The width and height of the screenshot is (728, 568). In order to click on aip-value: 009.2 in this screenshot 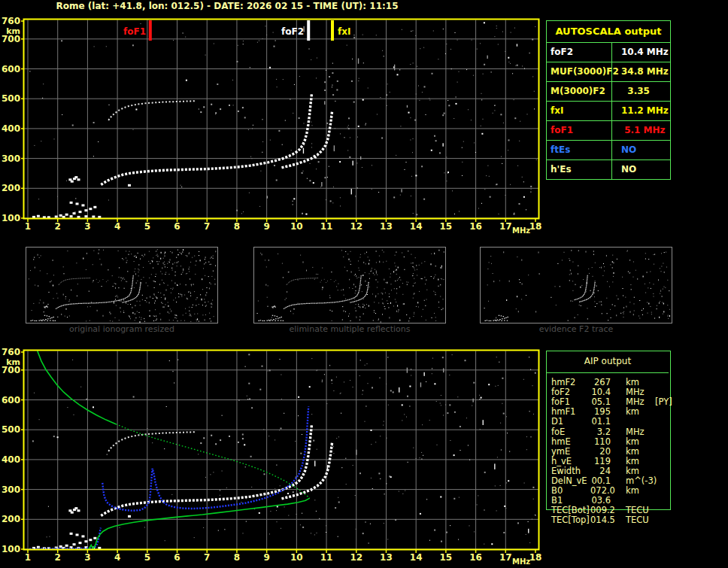, I will do `click(600, 510)`.